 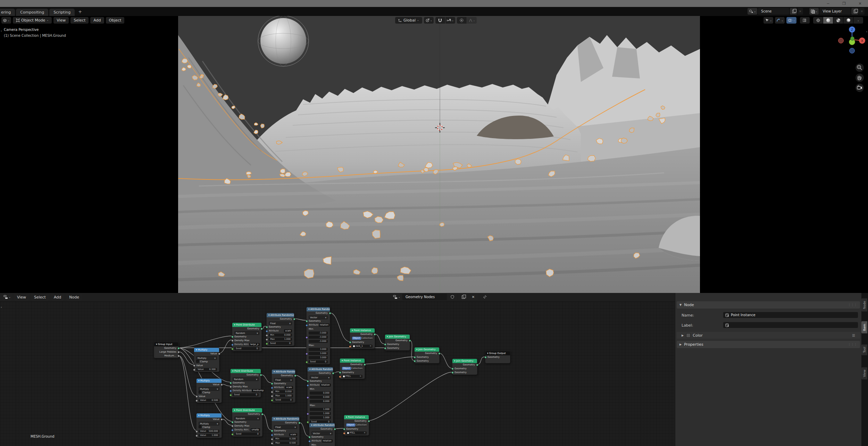 I want to click on scene-copy-button, so click(x=793, y=11).